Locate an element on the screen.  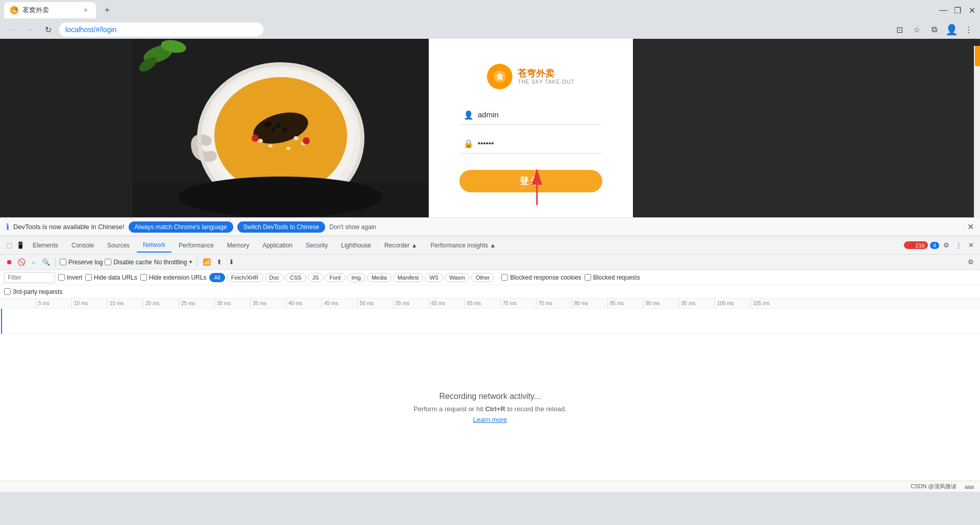
hide-data-urls-label: Hide data URLs is located at coordinates (111, 278).